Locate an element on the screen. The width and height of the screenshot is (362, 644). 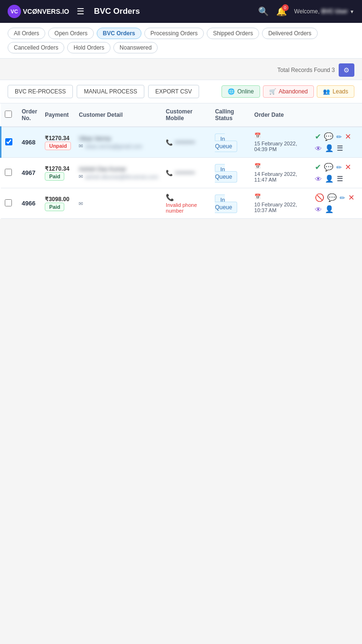
notification-wrapper: 🔔 0 is located at coordinates (282, 11).